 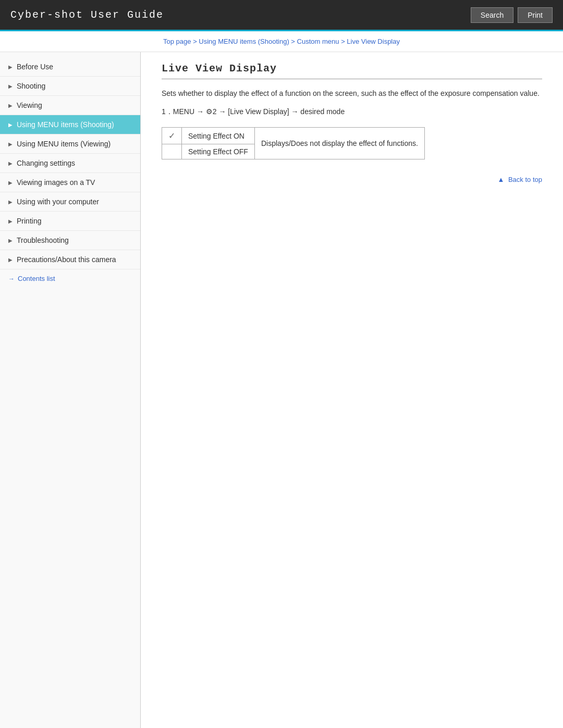 I want to click on sidebar-item-label-10: Precautions/About this camera, so click(x=67, y=260).